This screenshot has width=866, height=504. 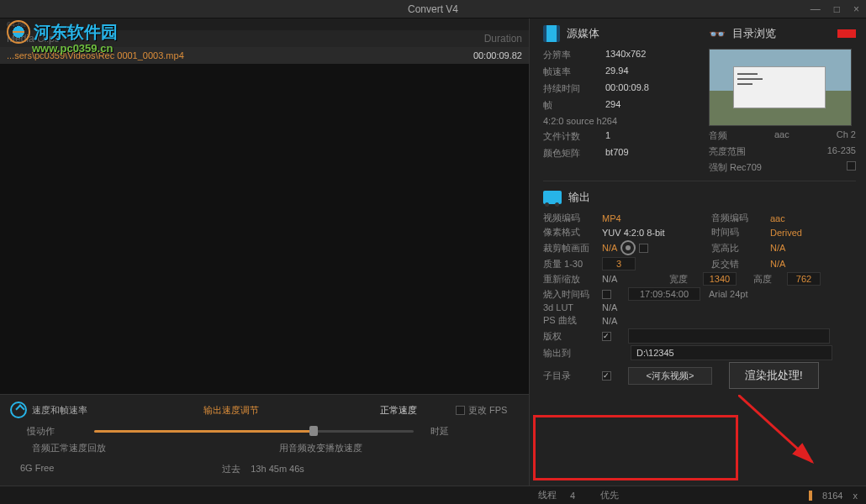 What do you see at coordinates (321, 449) in the screenshot?
I see `audio-change-label: 用音频改变播放速度` at bounding box center [321, 449].